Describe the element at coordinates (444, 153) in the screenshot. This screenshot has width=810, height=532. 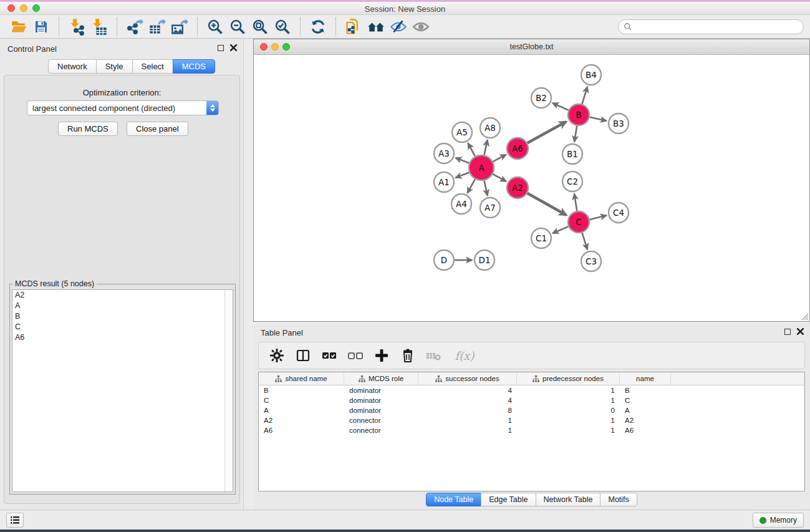
I see `graph-node-A3: A3` at that location.